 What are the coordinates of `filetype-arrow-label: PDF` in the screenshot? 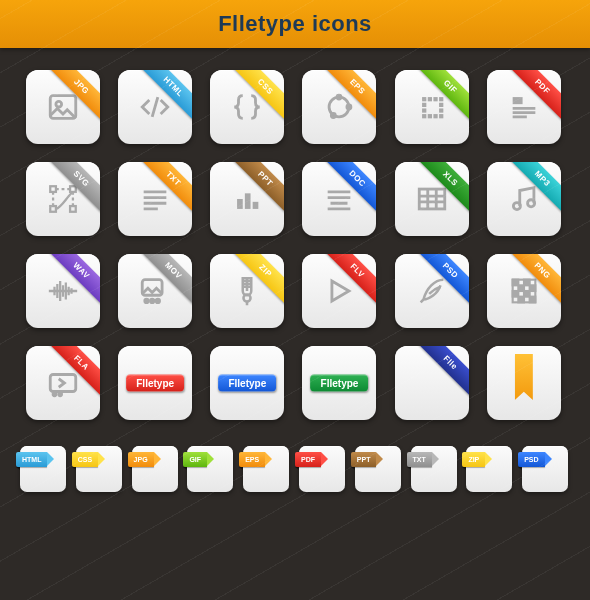 It's located at (308, 460).